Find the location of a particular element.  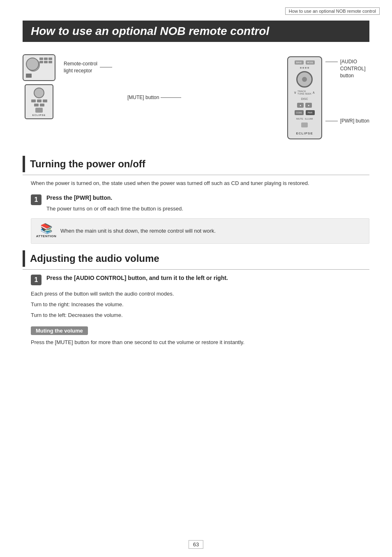

mute-label-text: MUTE is located at coordinates (300, 119).